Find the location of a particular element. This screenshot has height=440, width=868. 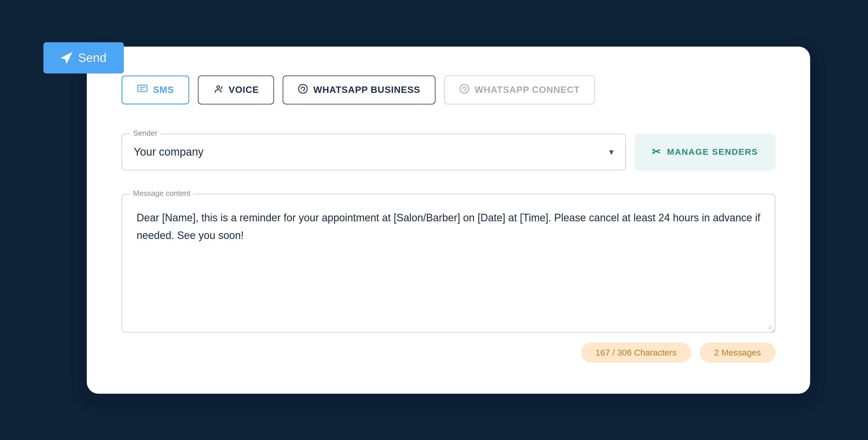

resize-handle-icon: ⊿ is located at coordinates (770, 327).